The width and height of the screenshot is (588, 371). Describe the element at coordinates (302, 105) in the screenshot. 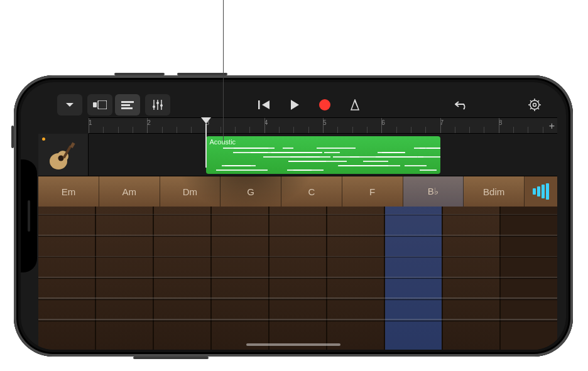

I see `control-bar` at that location.